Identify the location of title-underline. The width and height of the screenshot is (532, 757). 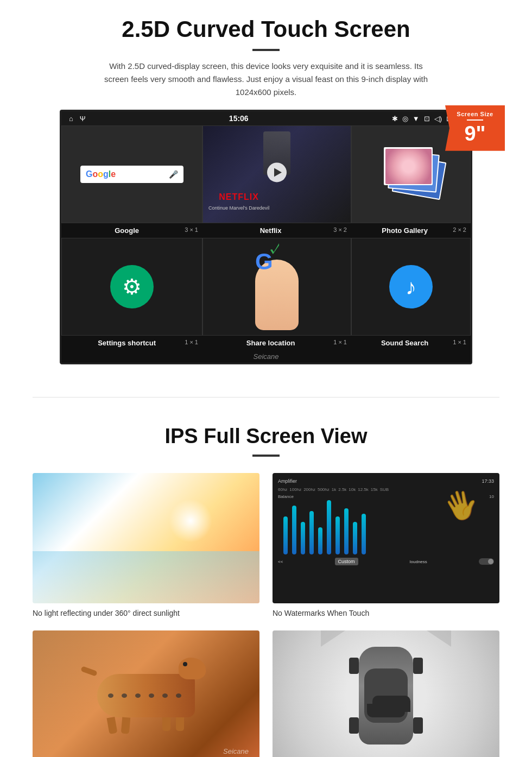
(266, 50).